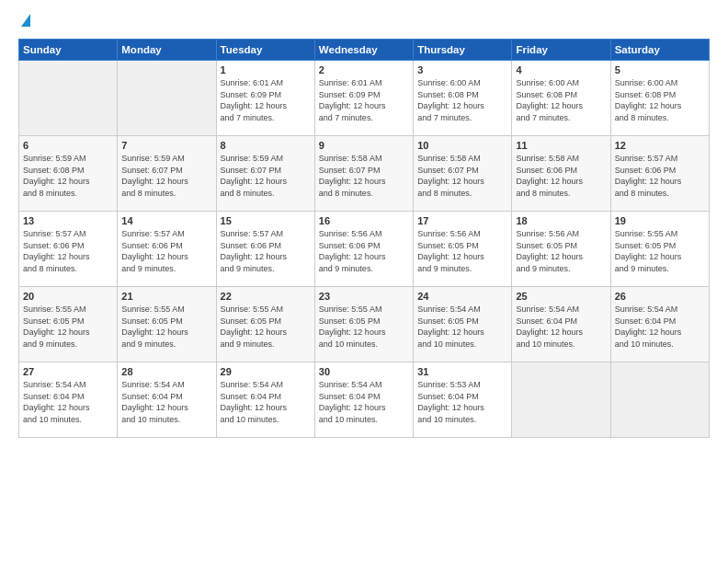  Describe the element at coordinates (167, 400) in the screenshot. I see `day-cell: 28Sunrise: 5:54 AM Sunset: 6:04 PM Dayli…` at that location.